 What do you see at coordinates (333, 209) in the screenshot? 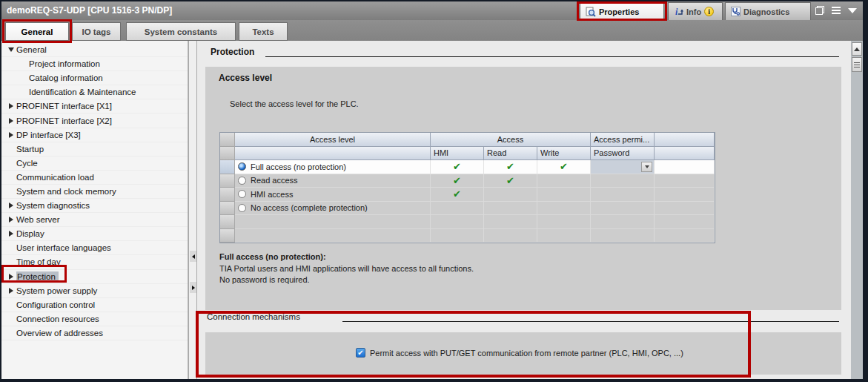
I see `access-level-option: No access (complete protection)` at bounding box center [333, 209].